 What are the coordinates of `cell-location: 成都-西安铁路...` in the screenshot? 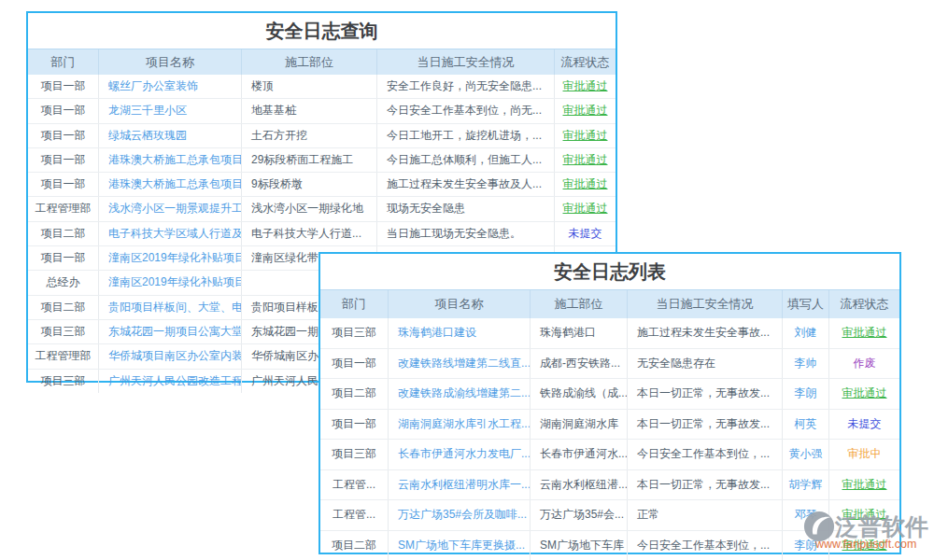 It's located at (578, 364).